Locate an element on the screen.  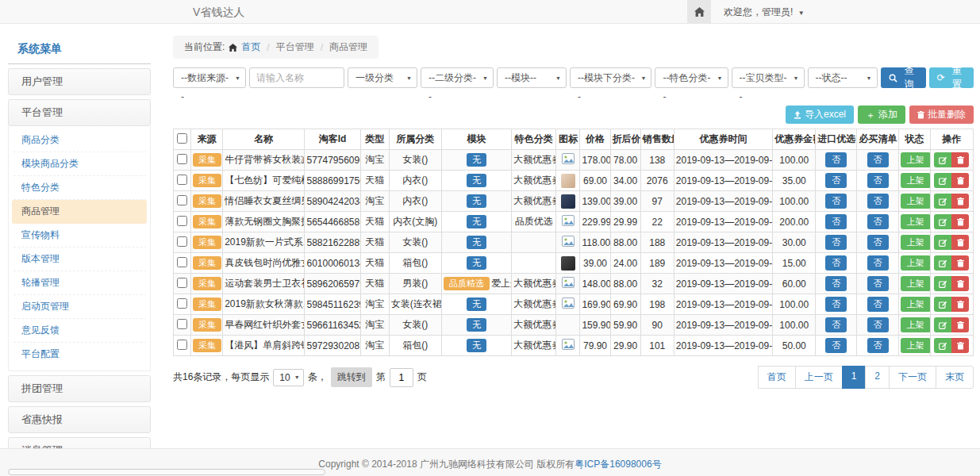
pagination-button: 末页 is located at coordinates (955, 378).